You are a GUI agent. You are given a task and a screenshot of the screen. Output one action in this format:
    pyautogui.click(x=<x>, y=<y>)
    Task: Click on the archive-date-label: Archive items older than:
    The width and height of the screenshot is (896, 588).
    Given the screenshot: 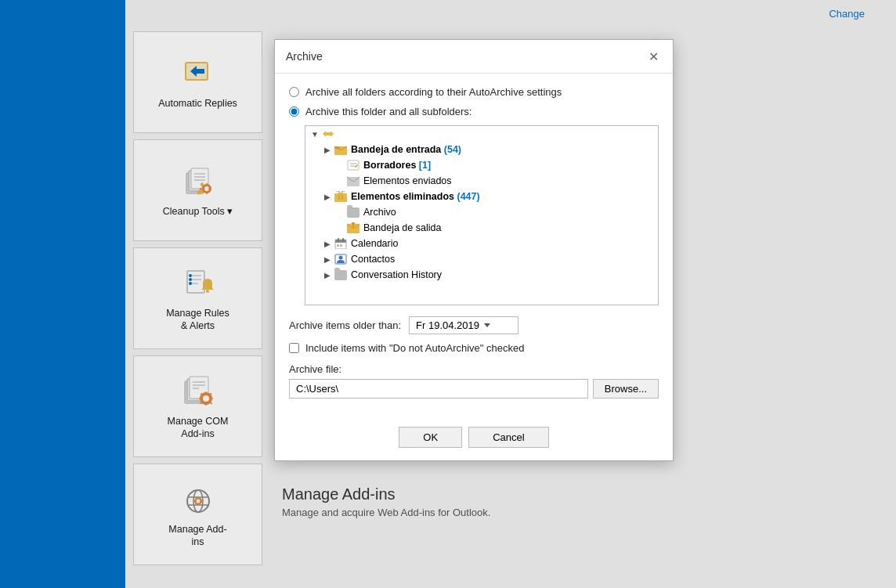 What is the action you would take?
    pyautogui.click(x=345, y=326)
    